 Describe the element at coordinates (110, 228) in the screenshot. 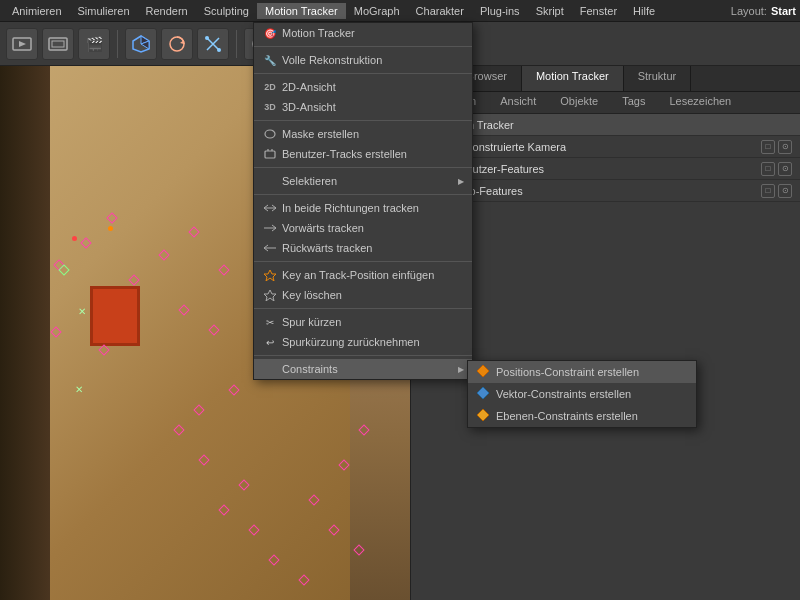

I see `orange-indicator` at that location.